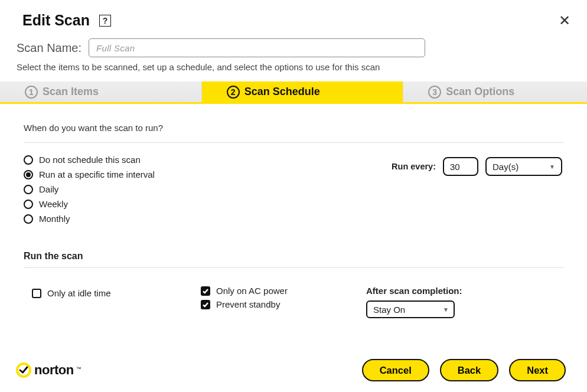 The height and width of the screenshot is (392, 587). What do you see at coordinates (79, 369) in the screenshot?
I see `trademark-icon: ™` at bounding box center [79, 369].